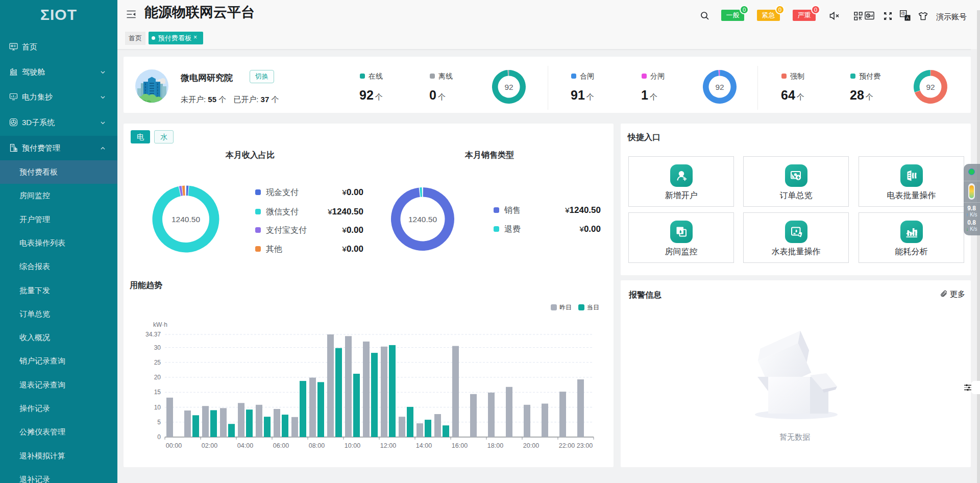  What do you see at coordinates (245, 446) in the screenshot?
I see `svg-text: 04:00` at bounding box center [245, 446].